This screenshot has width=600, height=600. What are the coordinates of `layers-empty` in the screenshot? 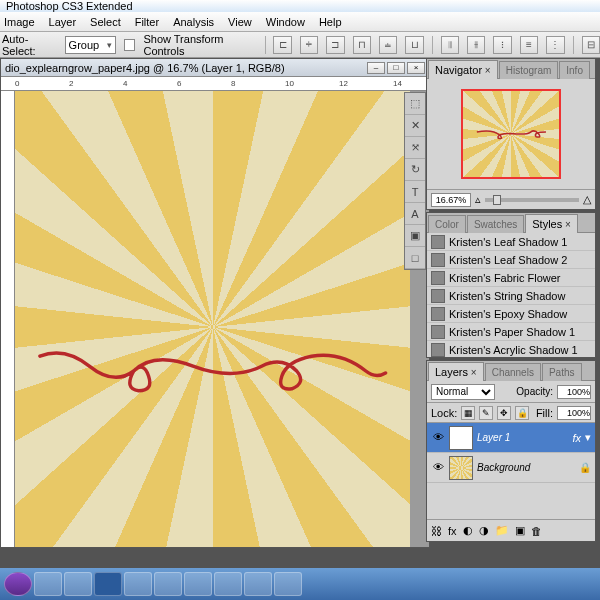 It's located at (511, 501).